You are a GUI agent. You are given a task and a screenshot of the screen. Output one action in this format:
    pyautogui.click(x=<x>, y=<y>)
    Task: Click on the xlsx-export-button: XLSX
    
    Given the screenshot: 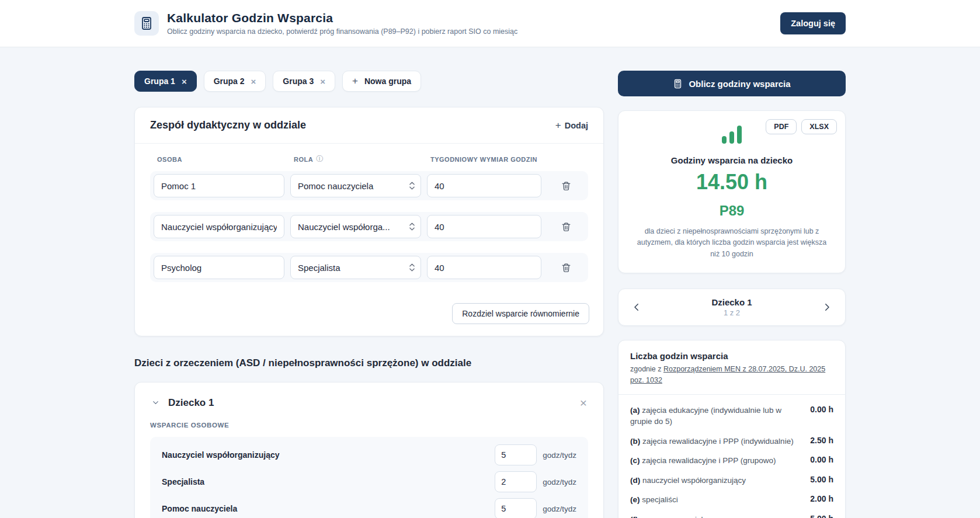 What is the action you would take?
    pyautogui.click(x=819, y=127)
    